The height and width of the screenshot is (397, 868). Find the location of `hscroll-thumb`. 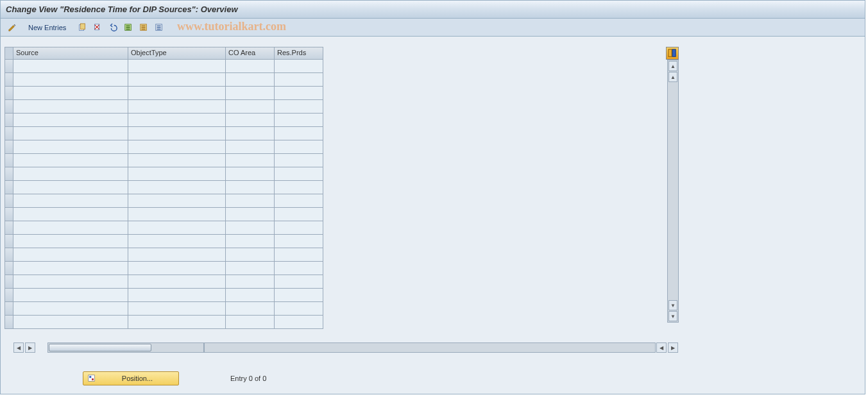

hscroll-thumb is located at coordinates (100, 348).